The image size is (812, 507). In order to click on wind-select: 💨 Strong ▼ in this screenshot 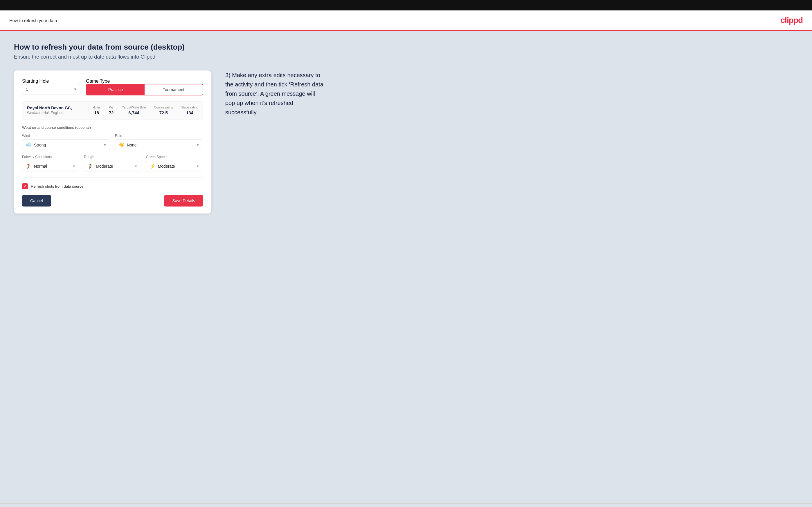, I will do `click(66, 145)`.